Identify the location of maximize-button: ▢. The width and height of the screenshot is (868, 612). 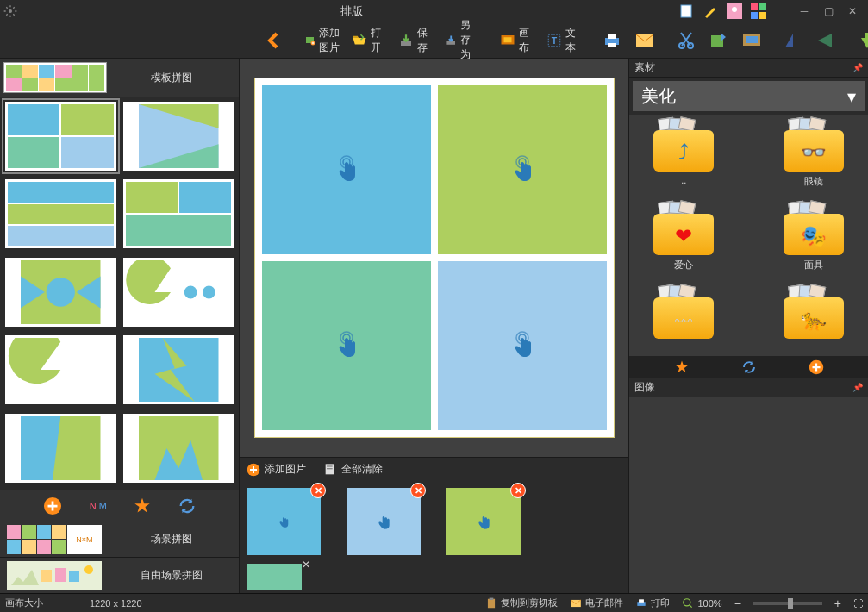
(828, 11).